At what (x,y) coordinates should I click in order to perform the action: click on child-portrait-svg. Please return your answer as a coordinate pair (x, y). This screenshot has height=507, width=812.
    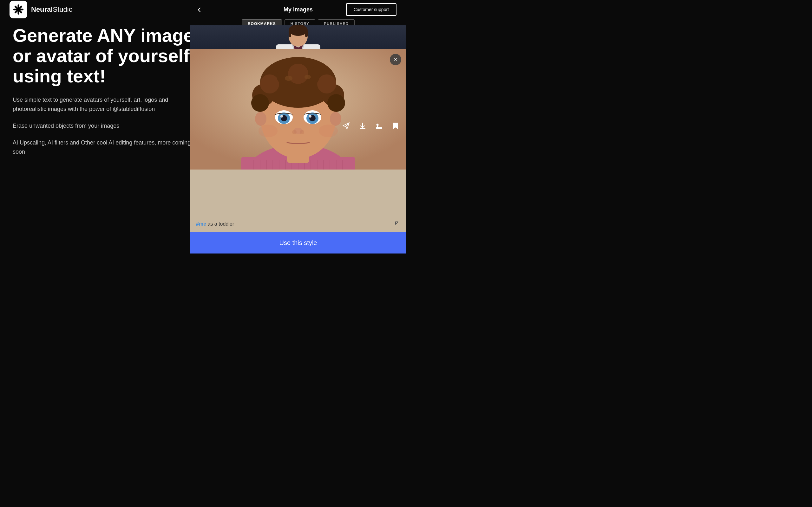
    Looking at the image, I should click on (298, 109).